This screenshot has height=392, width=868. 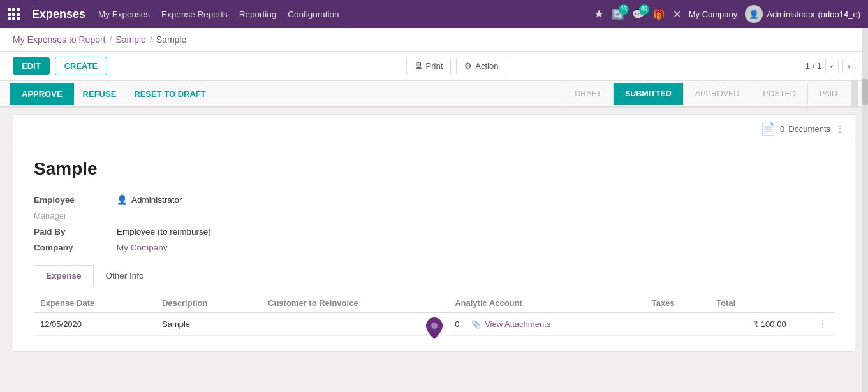 I want to click on approve-button: APPROVE, so click(x=42, y=94).